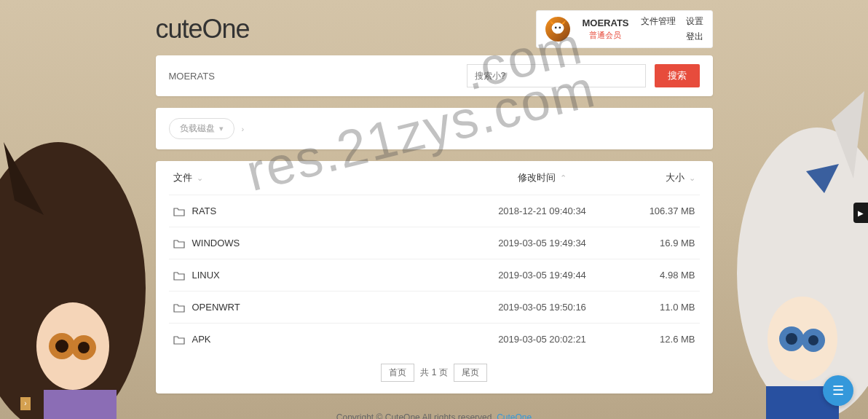 The width and height of the screenshot is (868, 419). I want to click on file-name: APK, so click(202, 340).